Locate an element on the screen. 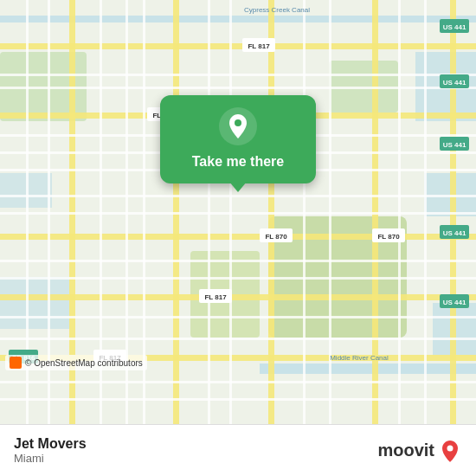 The height and width of the screenshot is (476, 476). moovit-pin-icon is located at coordinates (450, 451).